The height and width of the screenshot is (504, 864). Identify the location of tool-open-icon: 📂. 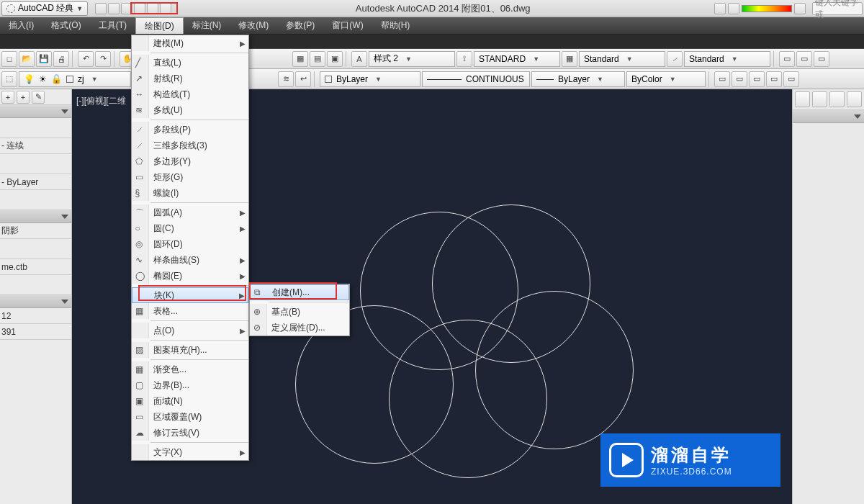
(27, 59).